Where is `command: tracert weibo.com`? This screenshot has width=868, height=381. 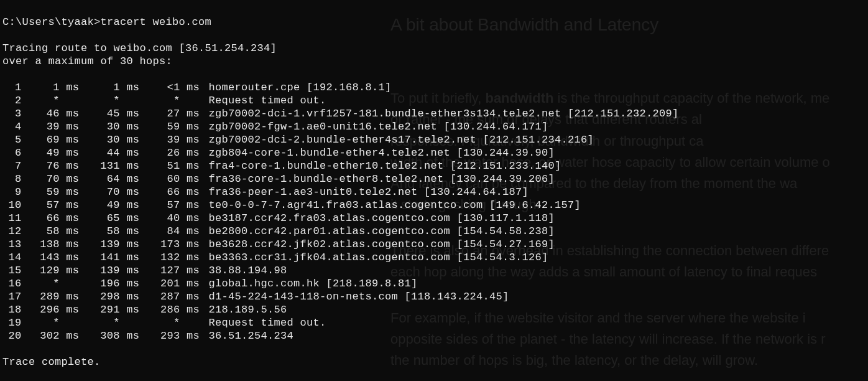
command: tracert weibo.com is located at coordinates (157, 22).